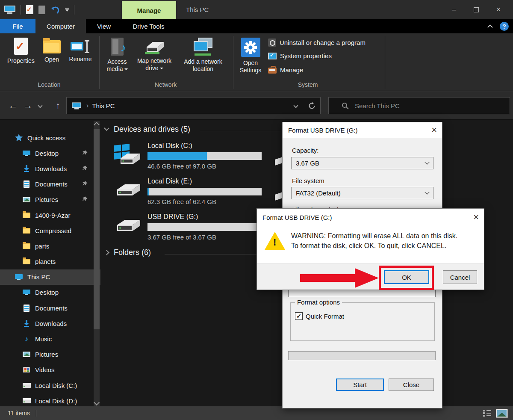  What do you see at coordinates (50, 370) in the screenshot?
I see `sidebar-item-videos: Videos` at bounding box center [50, 370].